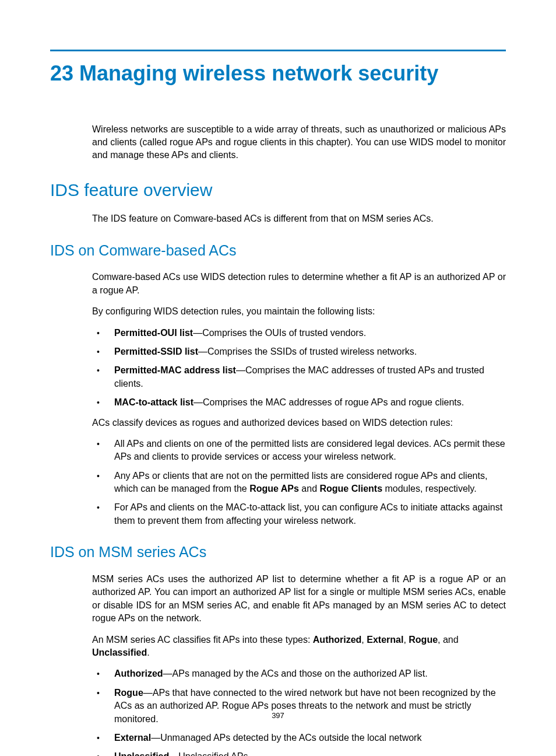  Describe the element at coordinates (299, 738) in the screenshot. I see `list-item: External—Unmanaged APs detected by the A…` at that location.